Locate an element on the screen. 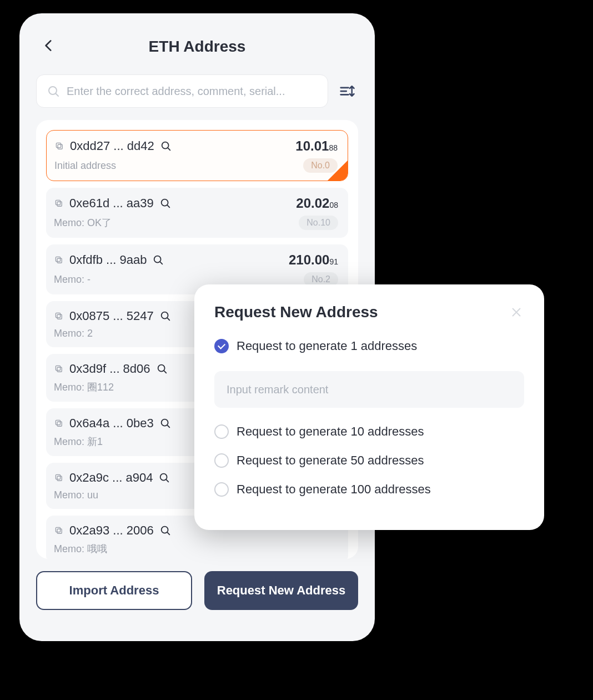 The image size is (593, 700). address-left: 0x2a9c ... a904 is located at coordinates (112, 478).